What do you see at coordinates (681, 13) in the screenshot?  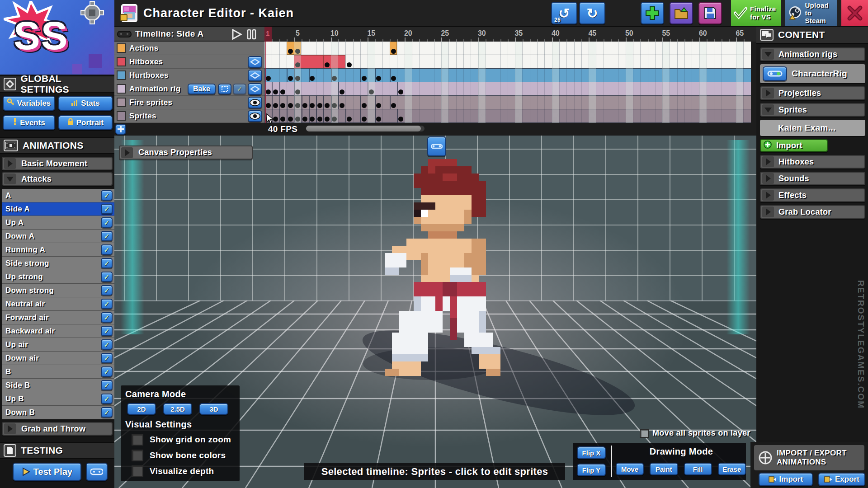 I see `open-folder-button` at bounding box center [681, 13].